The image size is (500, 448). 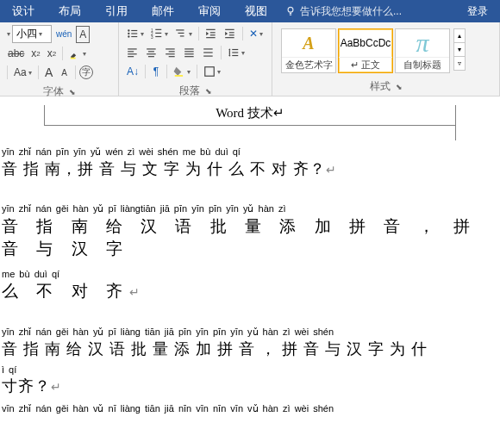 I want to click on styles-group-launcher: ⬊, so click(x=399, y=87).